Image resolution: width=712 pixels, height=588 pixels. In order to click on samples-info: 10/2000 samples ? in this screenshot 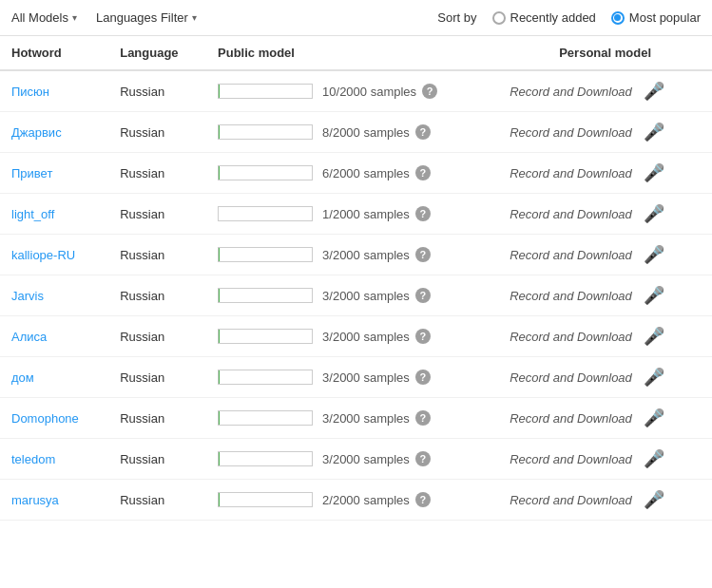, I will do `click(380, 91)`.